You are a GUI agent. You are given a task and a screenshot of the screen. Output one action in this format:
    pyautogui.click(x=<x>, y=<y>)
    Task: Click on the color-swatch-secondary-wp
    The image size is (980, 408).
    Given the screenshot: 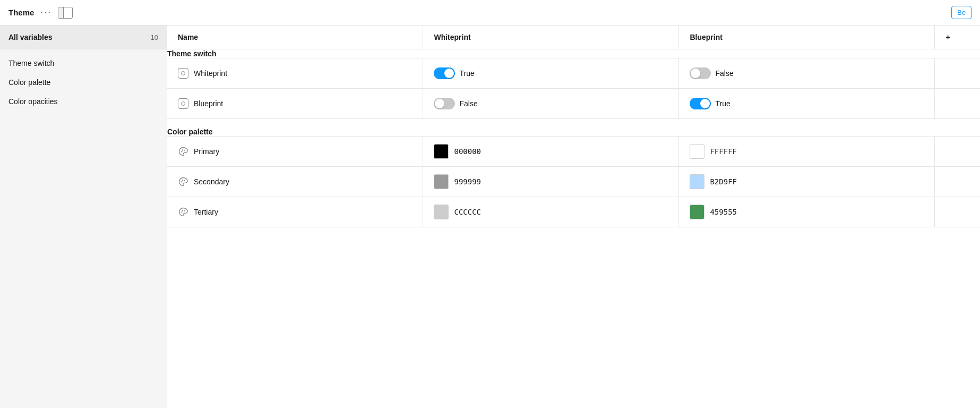 What is the action you would take?
    pyautogui.click(x=441, y=182)
    